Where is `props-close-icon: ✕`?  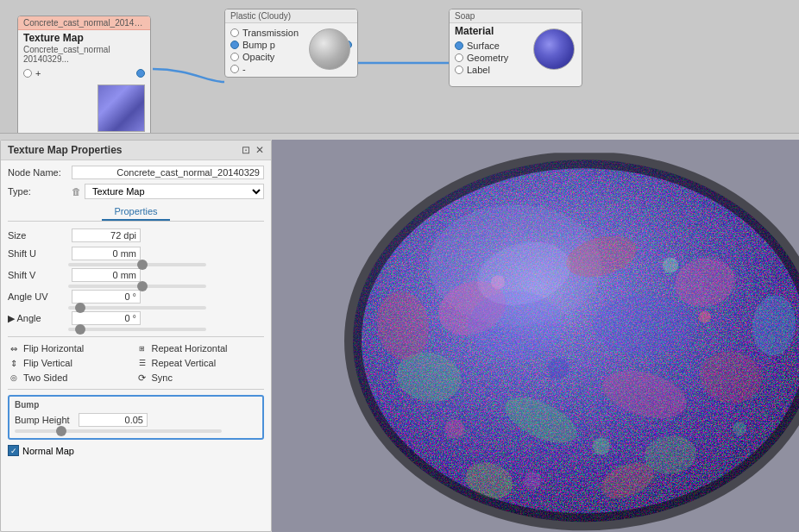
props-close-icon: ✕ is located at coordinates (260, 150).